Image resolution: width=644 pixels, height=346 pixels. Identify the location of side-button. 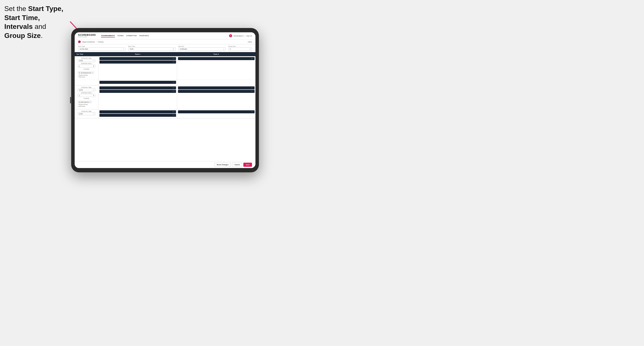
(70, 100).